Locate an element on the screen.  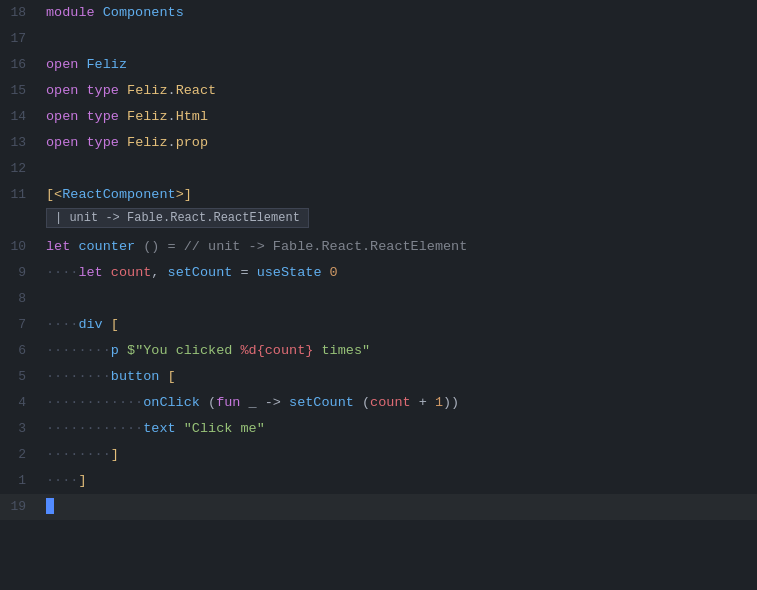
line-number: 16 is located at coordinates (21, 65).